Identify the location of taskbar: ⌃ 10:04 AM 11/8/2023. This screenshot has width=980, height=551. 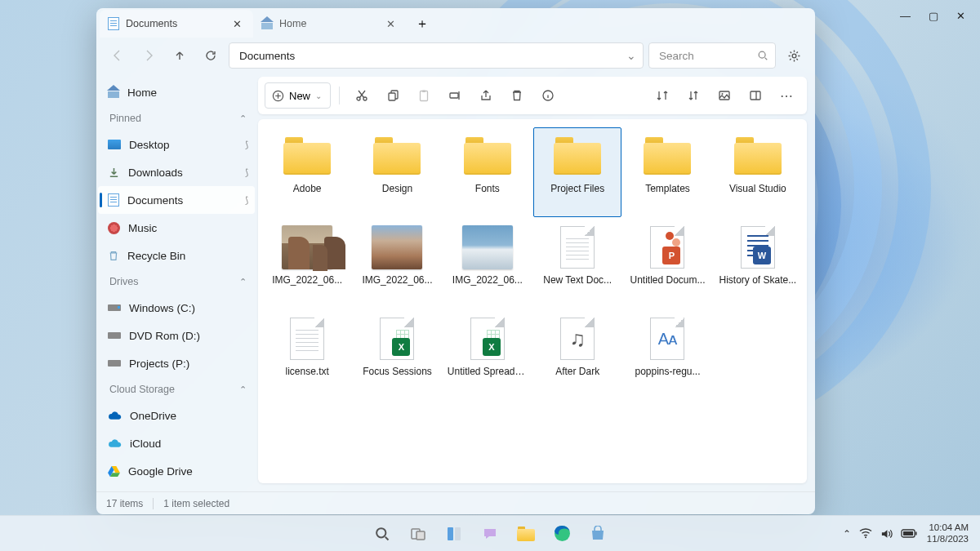
(490, 533).